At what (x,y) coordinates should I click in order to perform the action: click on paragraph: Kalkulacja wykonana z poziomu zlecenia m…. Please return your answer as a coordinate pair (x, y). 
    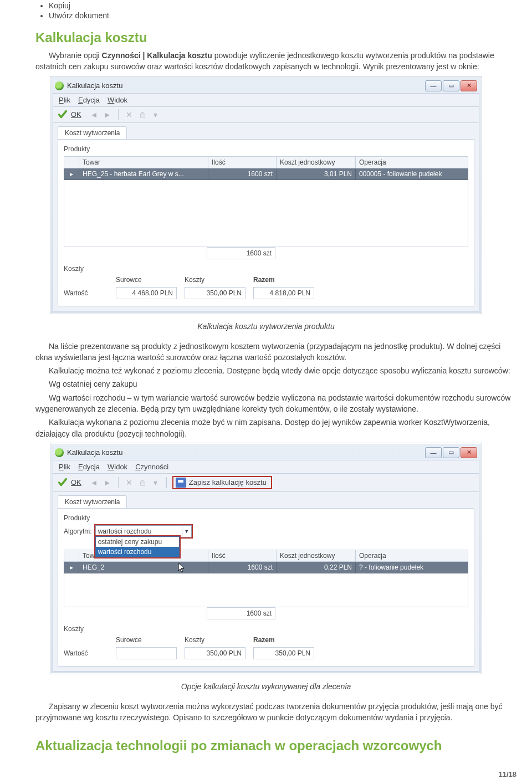
    Looking at the image, I should click on (276, 428).